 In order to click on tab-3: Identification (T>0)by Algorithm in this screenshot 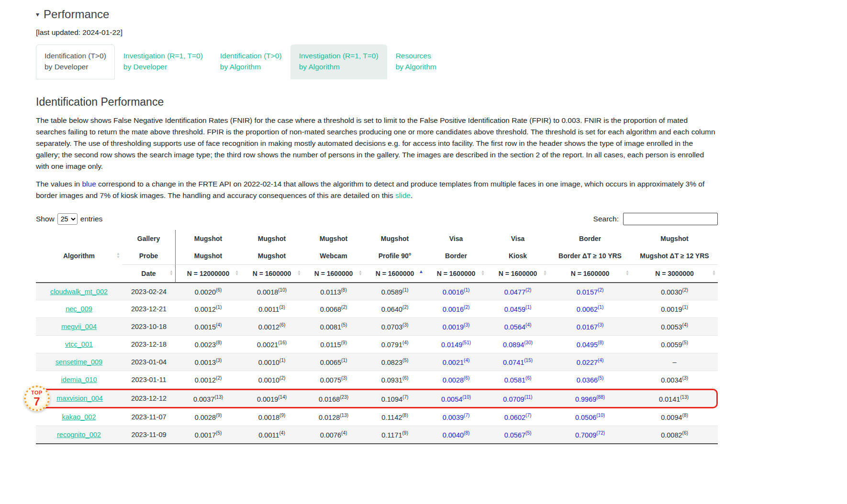, I will do `click(251, 62)`.